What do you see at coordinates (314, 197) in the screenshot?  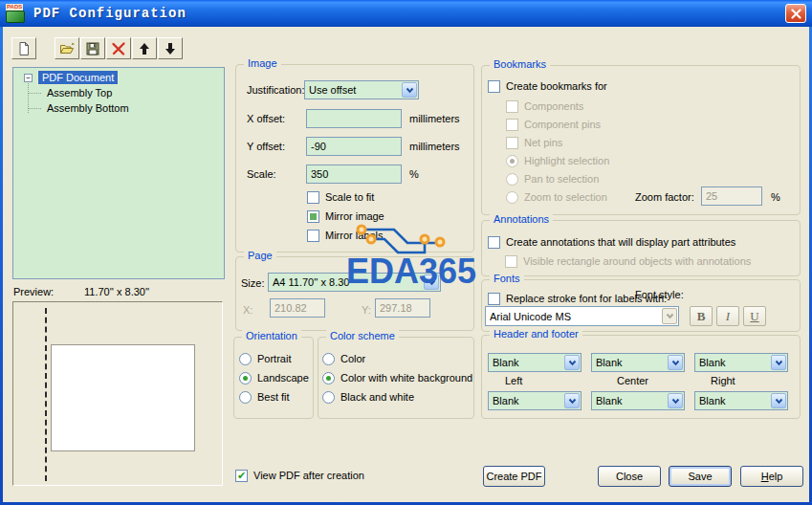 I see `scale-to-fit-checkbox` at bounding box center [314, 197].